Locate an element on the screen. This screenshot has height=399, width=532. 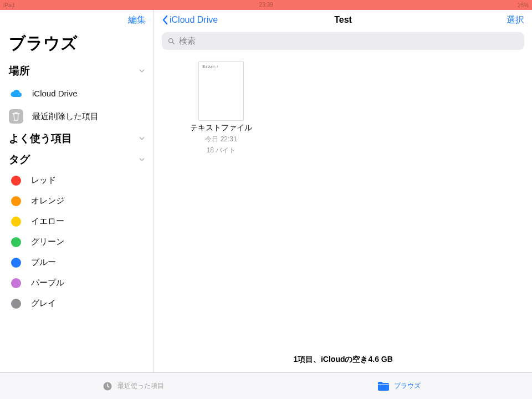
section-locations-label: 場所 is located at coordinates (19, 71).